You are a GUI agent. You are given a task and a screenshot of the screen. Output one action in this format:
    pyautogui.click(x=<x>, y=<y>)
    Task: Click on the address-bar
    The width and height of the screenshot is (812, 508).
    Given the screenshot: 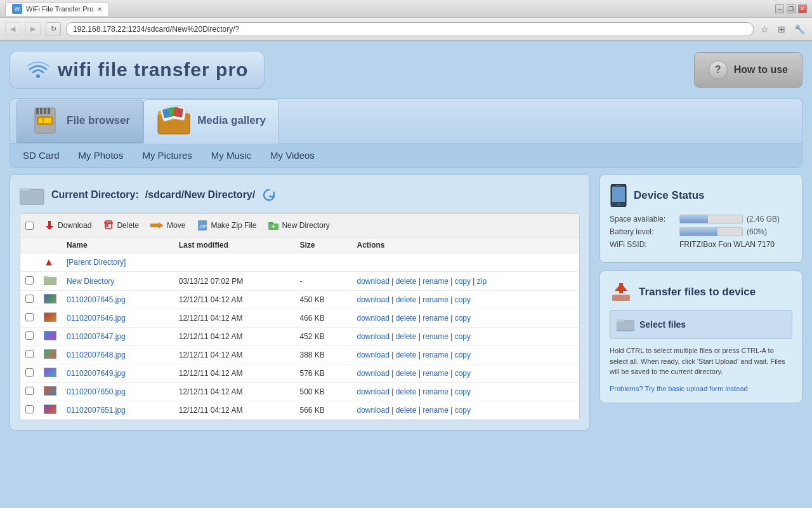 What is the action you would take?
    pyautogui.click(x=410, y=29)
    